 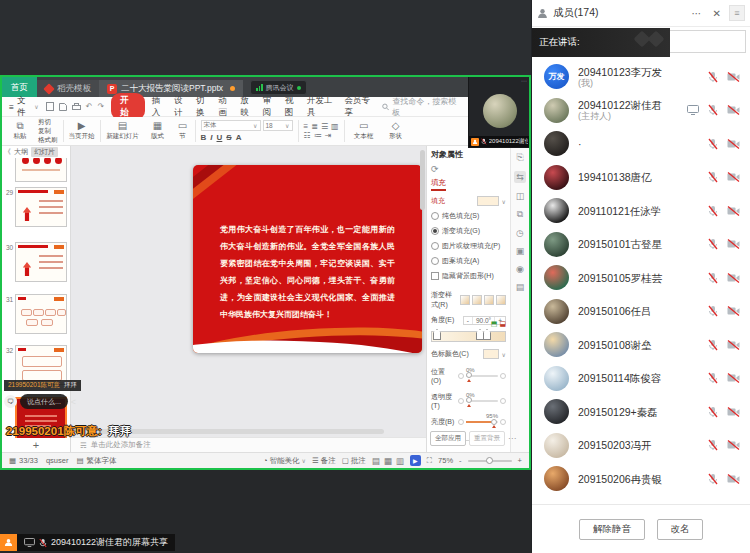 I want to click on menu-item: 开发工具, so click(x=322, y=107).